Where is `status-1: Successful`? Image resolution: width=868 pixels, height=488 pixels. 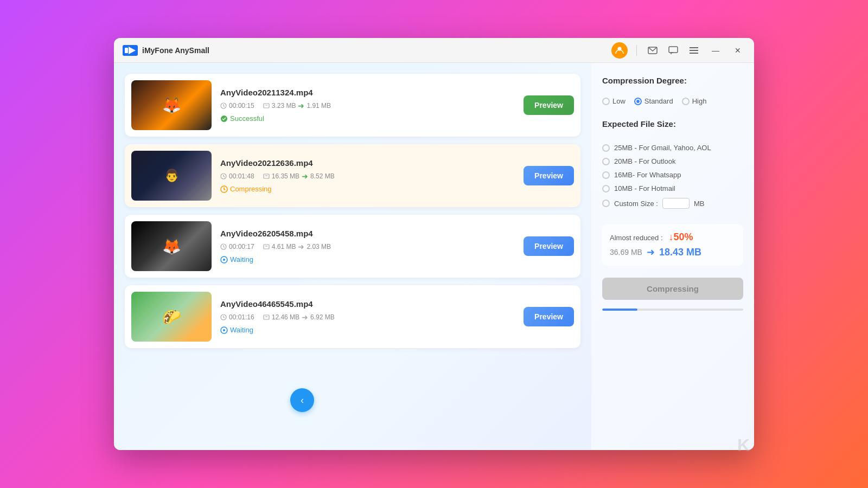 status-1: Successful is located at coordinates (368, 118).